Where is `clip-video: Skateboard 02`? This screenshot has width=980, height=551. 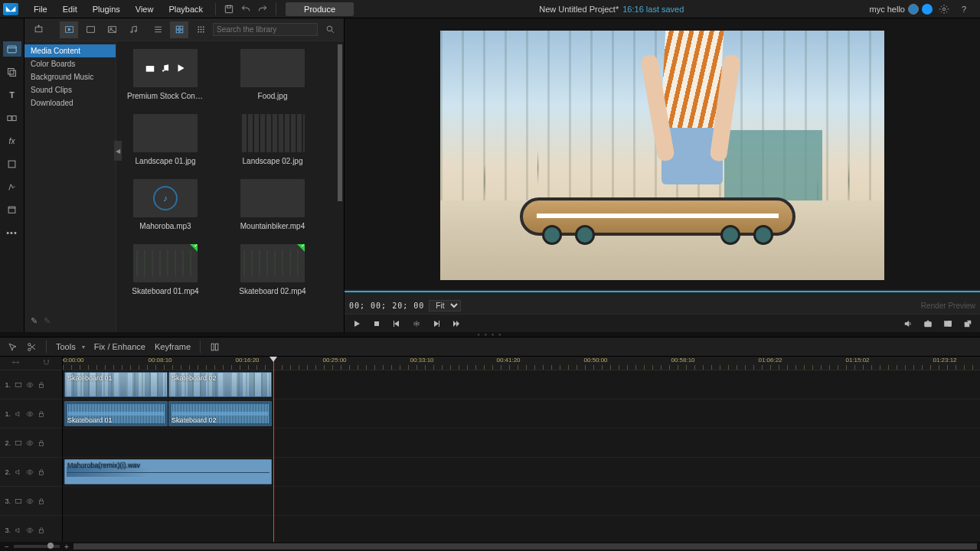
clip-video: Skateboard 02 is located at coordinates (220, 384).